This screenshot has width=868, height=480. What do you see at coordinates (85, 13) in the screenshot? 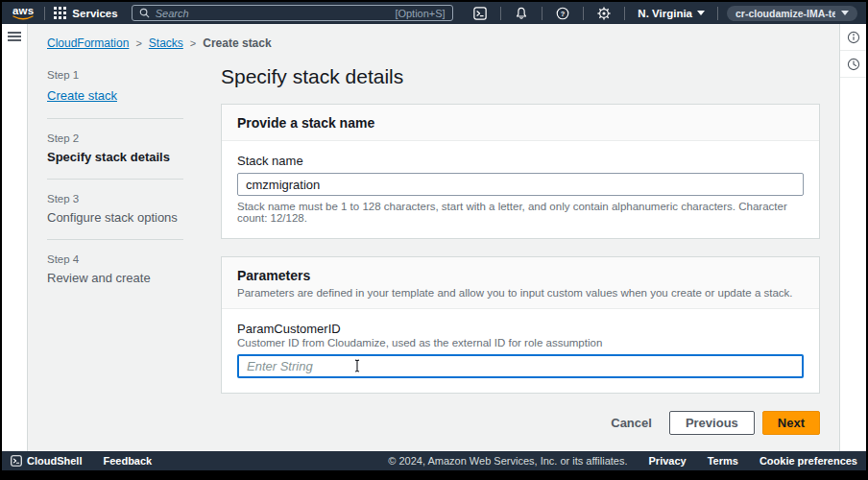
I see `services-menu-button: Services` at bounding box center [85, 13].